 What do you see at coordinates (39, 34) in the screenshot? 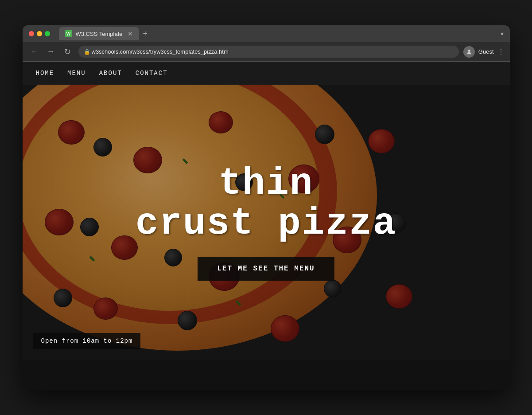
I see `minimize-button` at bounding box center [39, 34].